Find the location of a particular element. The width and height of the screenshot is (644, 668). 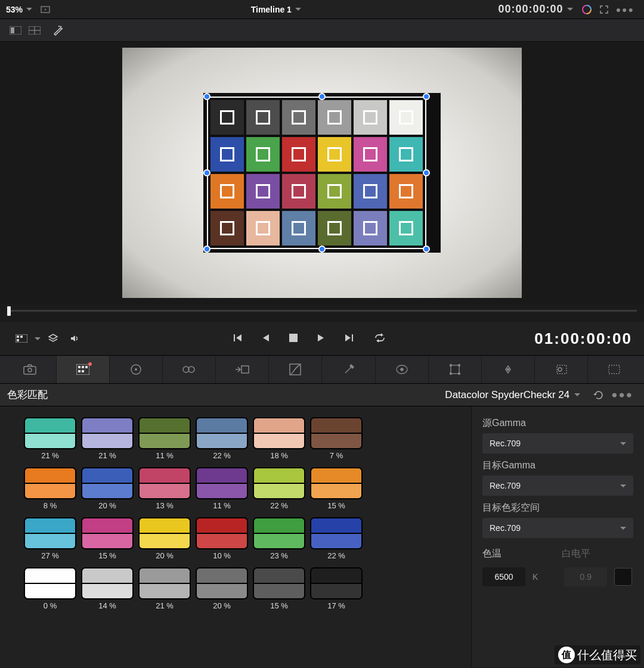

palette-blur is located at coordinates (614, 369).